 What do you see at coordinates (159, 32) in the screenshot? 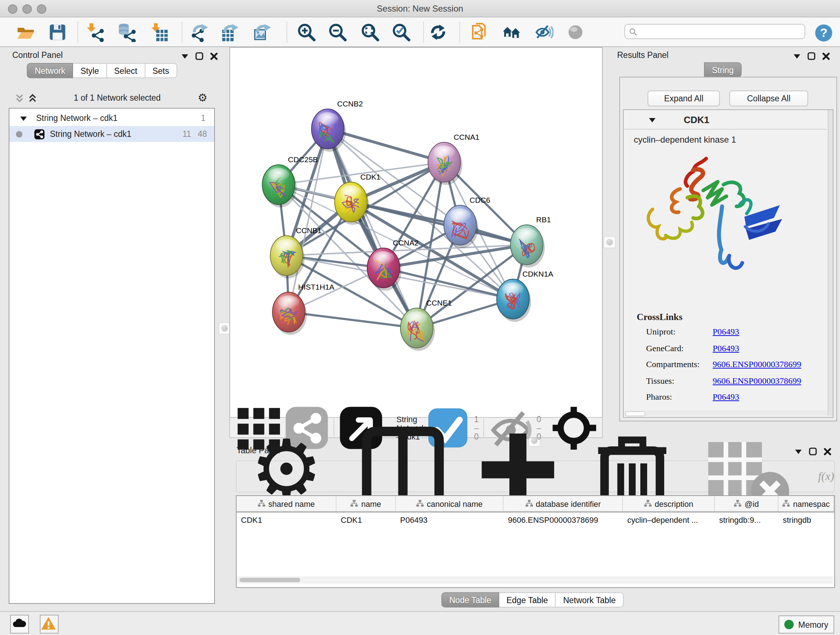
I see `import-table-icon` at bounding box center [159, 32].